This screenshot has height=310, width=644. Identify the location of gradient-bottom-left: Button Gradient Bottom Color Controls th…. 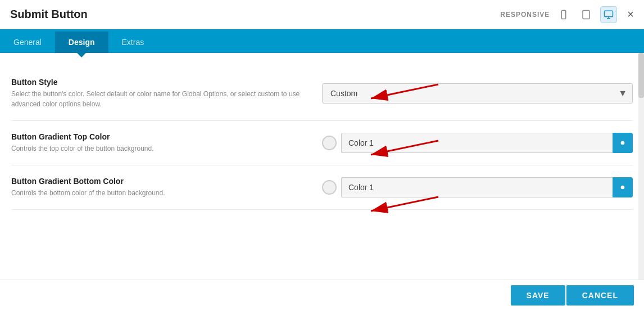
(161, 187).